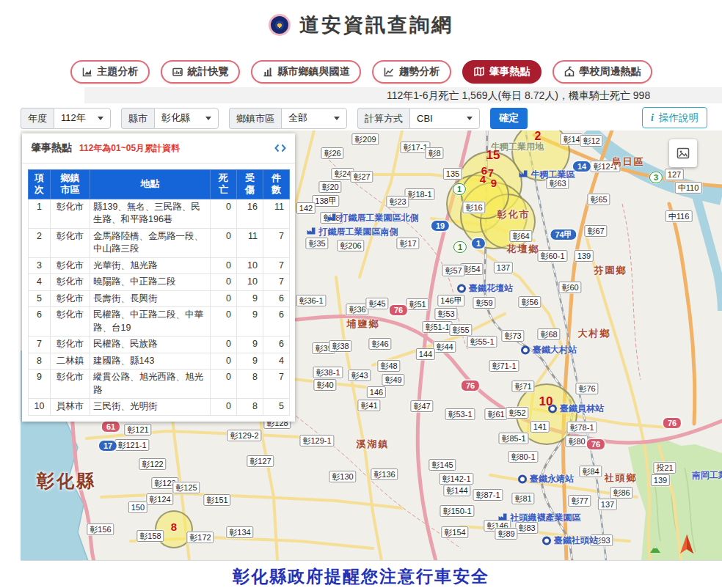  What do you see at coordinates (160, 499) in the screenshot?
I see `road-shield: 彰124` at bounding box center [160, 499].